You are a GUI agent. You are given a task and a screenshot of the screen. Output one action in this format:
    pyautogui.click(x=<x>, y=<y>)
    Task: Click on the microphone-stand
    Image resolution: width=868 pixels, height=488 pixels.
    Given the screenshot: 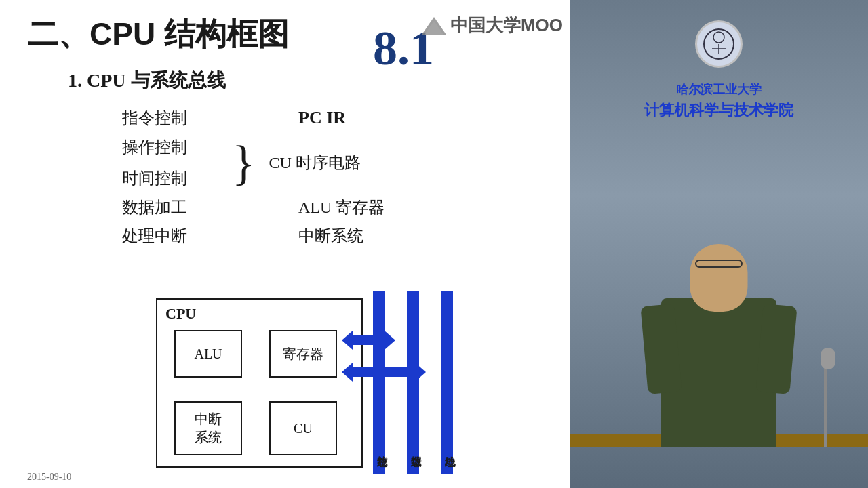 What is the action you would take?
    pyautogui.click(x=826, y=403)
    